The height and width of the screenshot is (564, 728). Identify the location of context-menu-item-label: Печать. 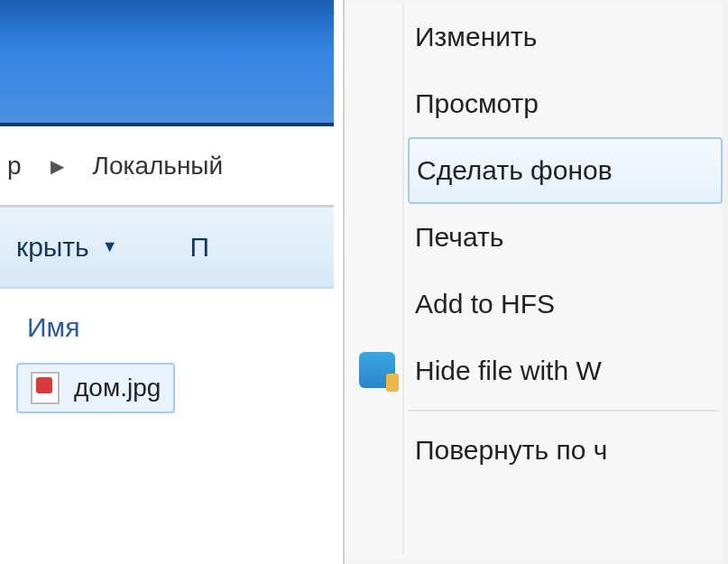
(459, 237).